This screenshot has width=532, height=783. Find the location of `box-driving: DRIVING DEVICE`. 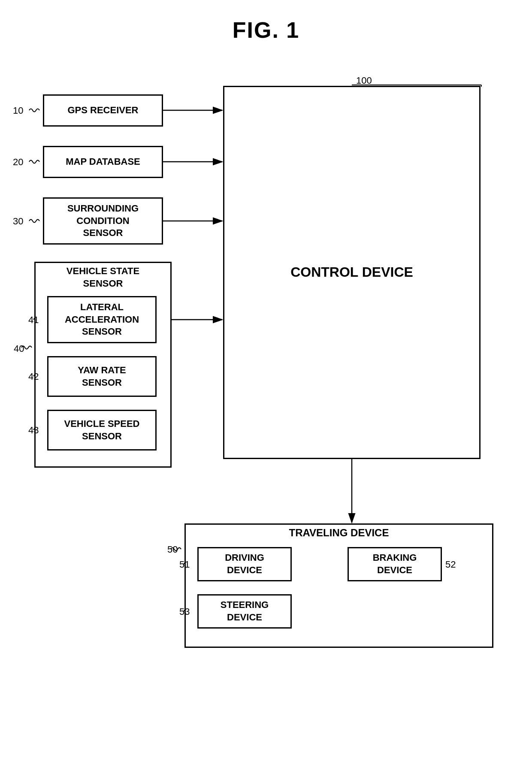

box-driving: DRIVING DEVICE is located at coordinates (245, 564).